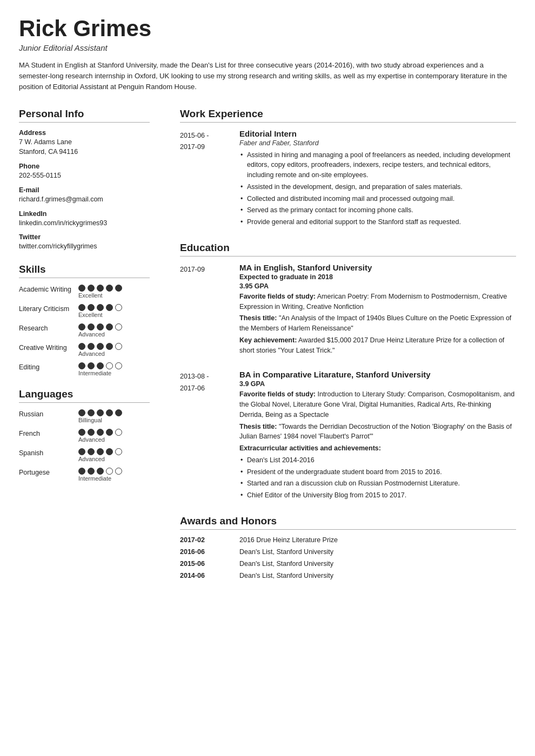 This screenshot has height=756, width=535. Describe the element at coordinates (378, 404) in the screenshot. I see `edu-extra: Favorite fields of study: Introduction t…` at that location.